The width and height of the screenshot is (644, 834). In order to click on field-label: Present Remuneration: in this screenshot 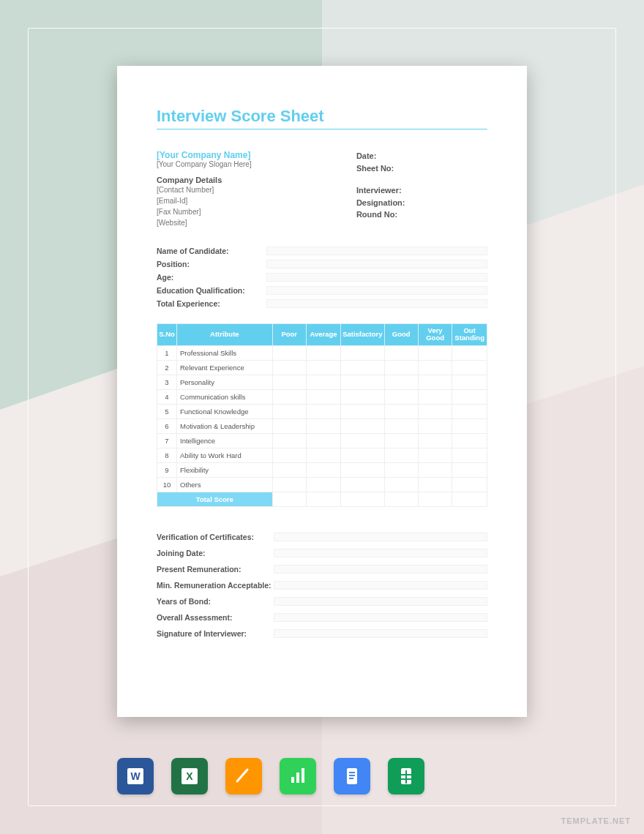, I will do `click(215, 569)`.